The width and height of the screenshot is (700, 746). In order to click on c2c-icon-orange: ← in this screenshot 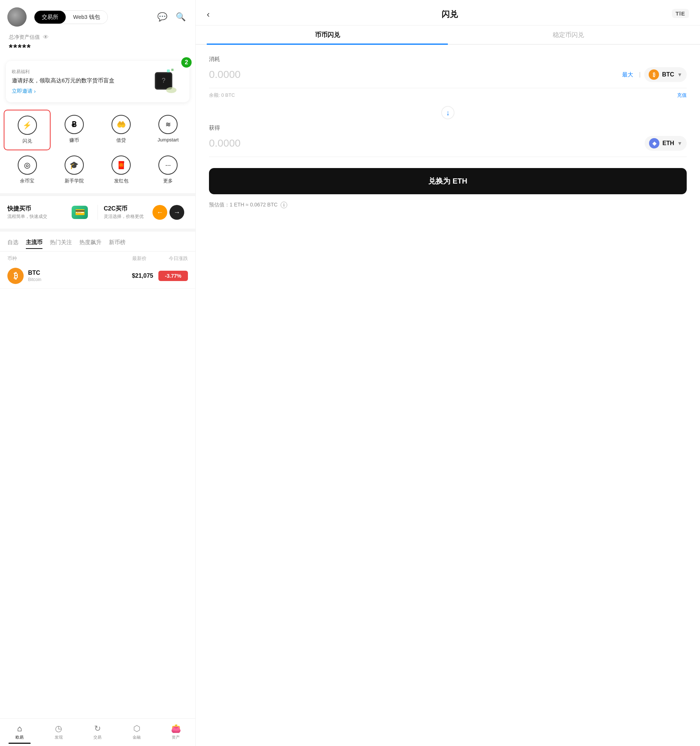, I will do `click(160, 212)`.